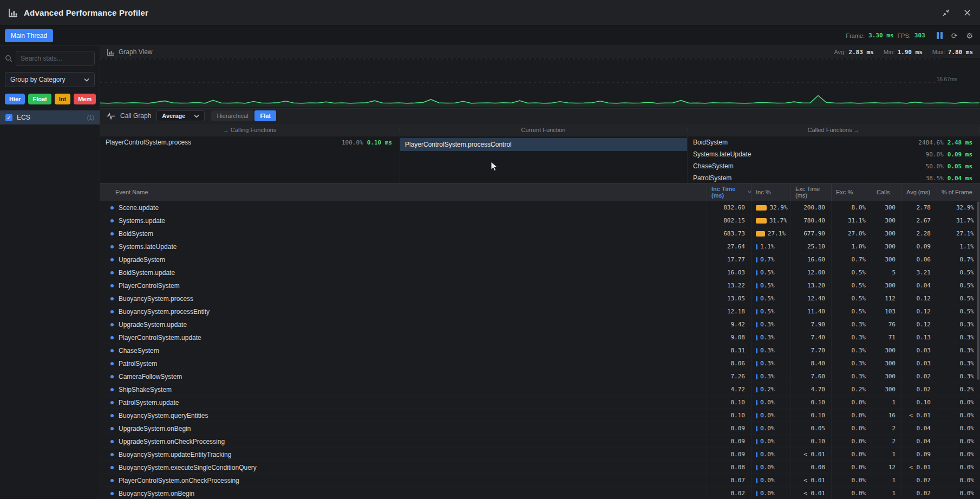 The image size is (980, 499). What do you see at coordinates (540, 260) in the screenshot?
I see `table-row: UpgradeSystem17.770.7%16.600.7%3000.060.…` at bounding box center [540, 260].